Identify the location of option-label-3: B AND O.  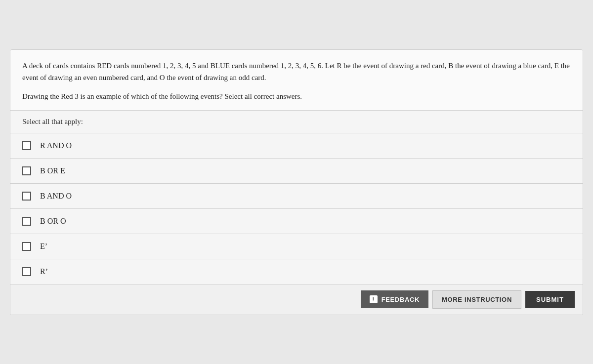
(56, 196).